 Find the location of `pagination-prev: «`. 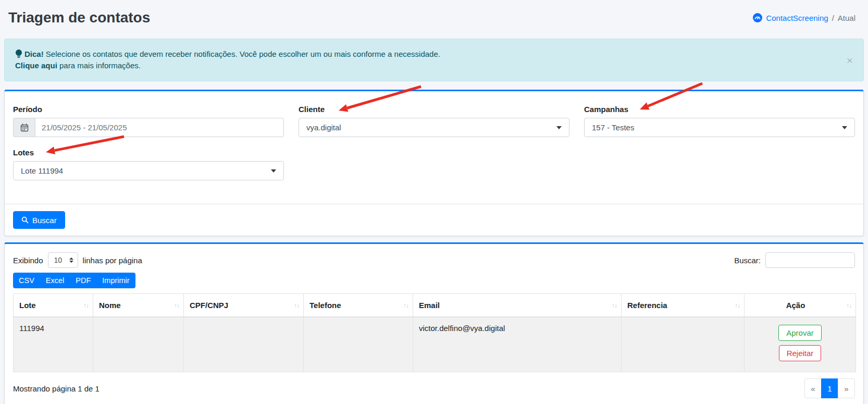

pagination-prev: « is located at coordinates (813, 388).